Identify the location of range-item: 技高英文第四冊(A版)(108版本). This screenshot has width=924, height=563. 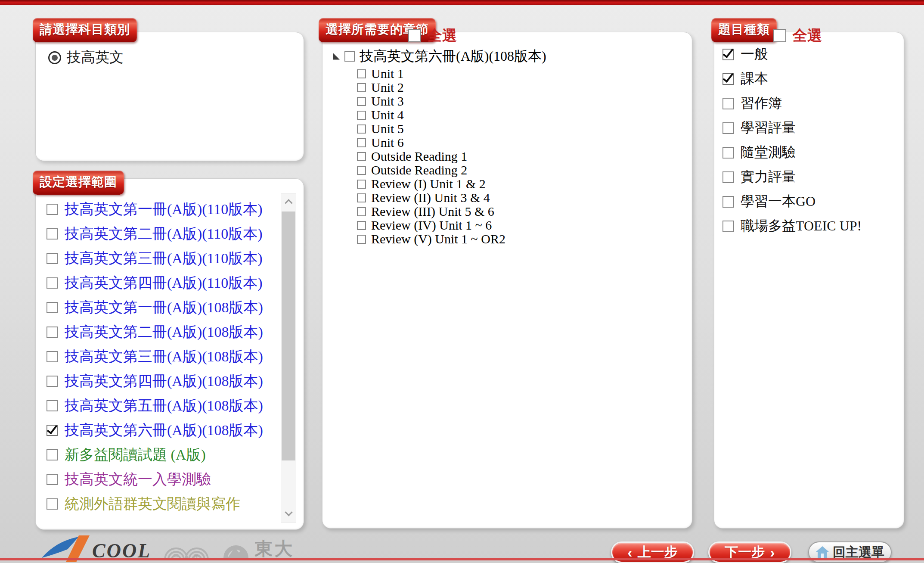
(155, 381).